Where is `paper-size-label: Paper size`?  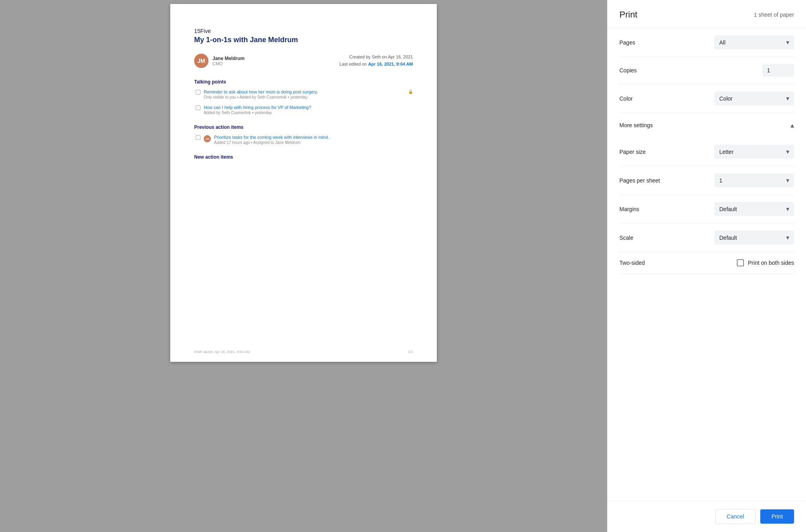 paper-size-label: Paper size is located at coordinates (647, 152).